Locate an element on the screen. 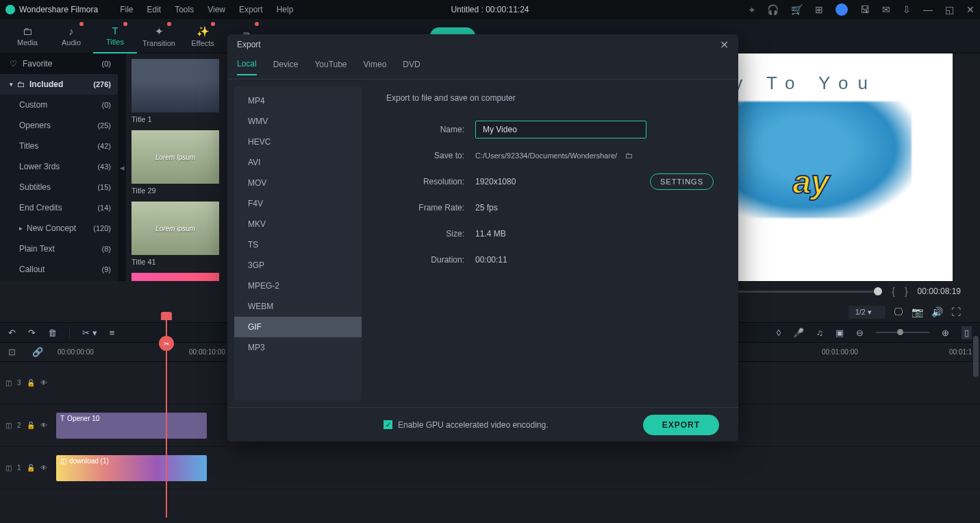  sidebar-item-endcredits: End Credits(14) is located at coordinates (59, 208).